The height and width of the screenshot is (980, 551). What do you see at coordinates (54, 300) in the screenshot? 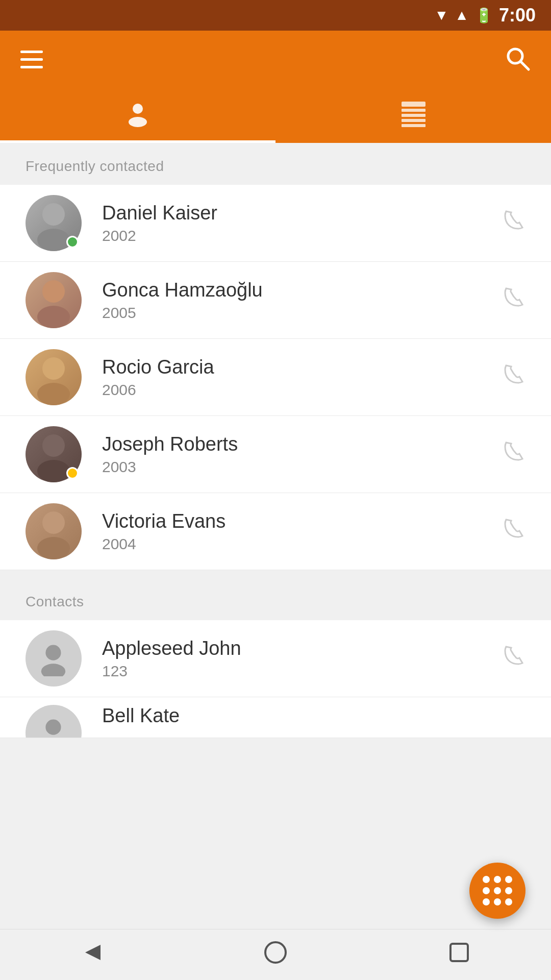
I see `avatar-gonca` at bounding box center [54, 300].